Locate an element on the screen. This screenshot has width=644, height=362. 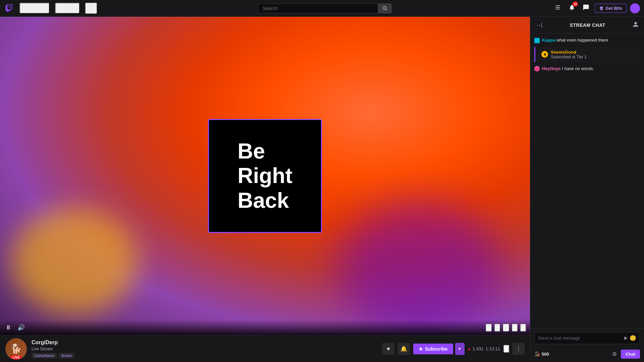
subscribe-dropdown-button: ▾ is located at coordinates (460, 349).